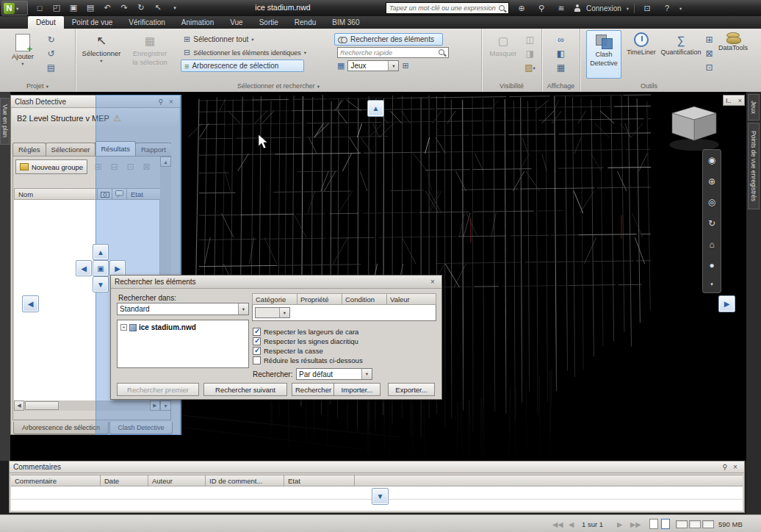 The height and width of the screenshot is (532, 761). I want to click on rechercher-elements-button: Rechercher des éléments, so click(389, 40).